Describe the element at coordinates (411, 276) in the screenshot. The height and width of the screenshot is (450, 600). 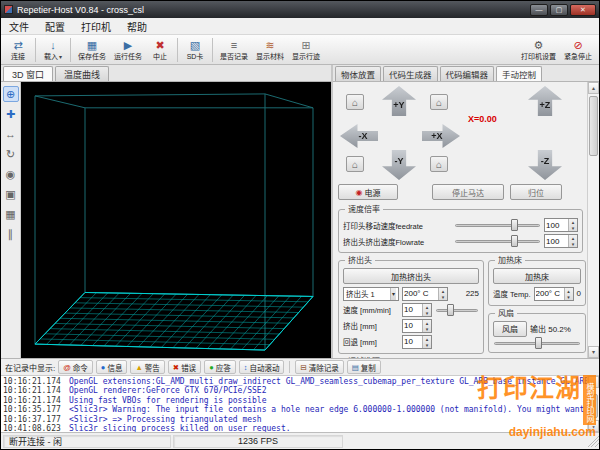
I see `heat-extruder-button: 加热挤出头` at that location.